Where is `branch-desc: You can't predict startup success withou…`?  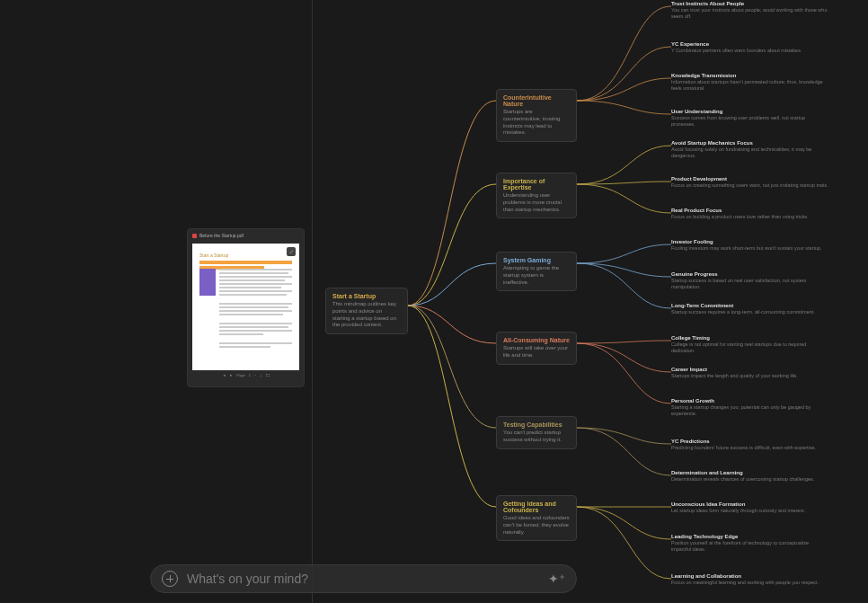
branch-desc: You can't predict startup success withou… is located at coordinates (536, 437).